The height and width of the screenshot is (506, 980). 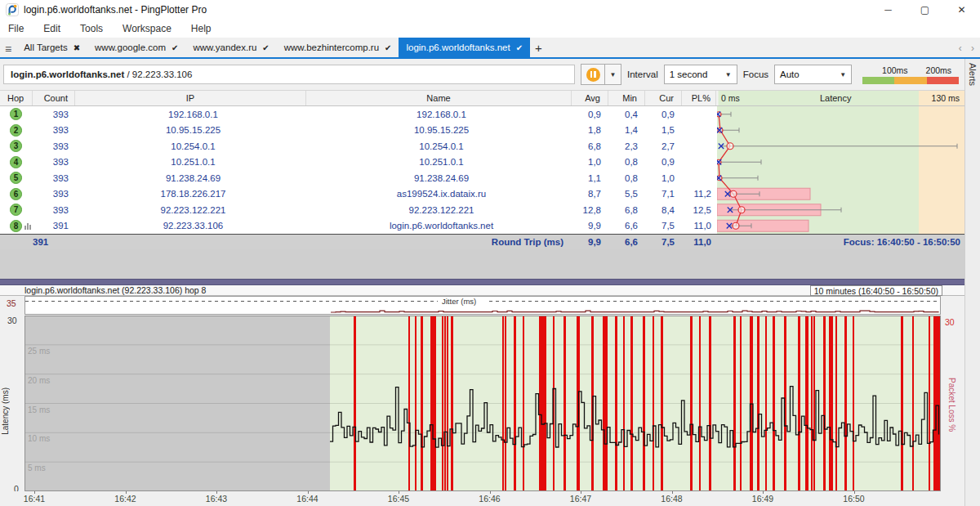 I want to click on window-title: login.p6.worldoftanks.net - PingPlotter …, so click(x=115, y=10).